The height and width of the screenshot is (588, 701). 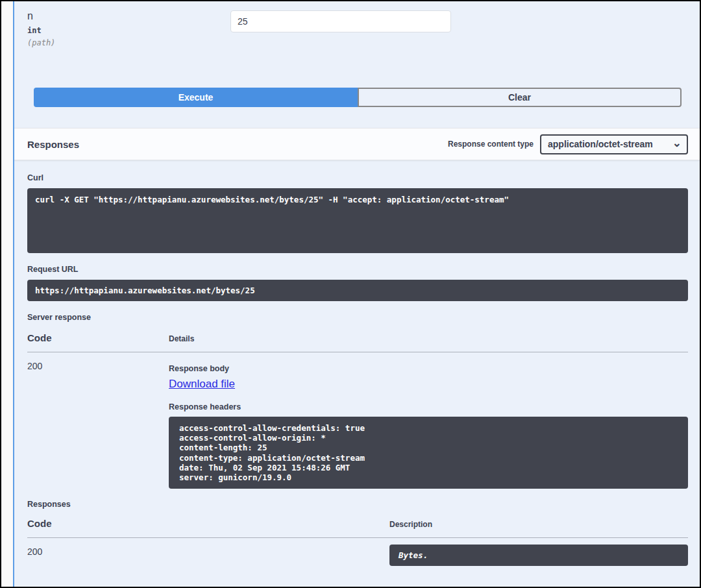 What do you see at coordinates (357, 44) in the screenshot?
I see `parameters-section: n int (path)` at bounding box center [357, 44].